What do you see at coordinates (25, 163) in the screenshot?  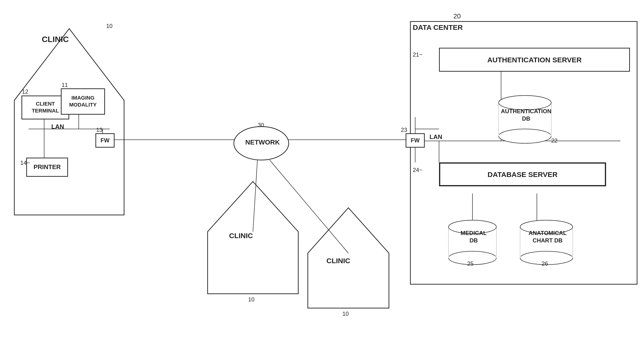 I see `printer-id: 14~` at bounding box center [25, 163].